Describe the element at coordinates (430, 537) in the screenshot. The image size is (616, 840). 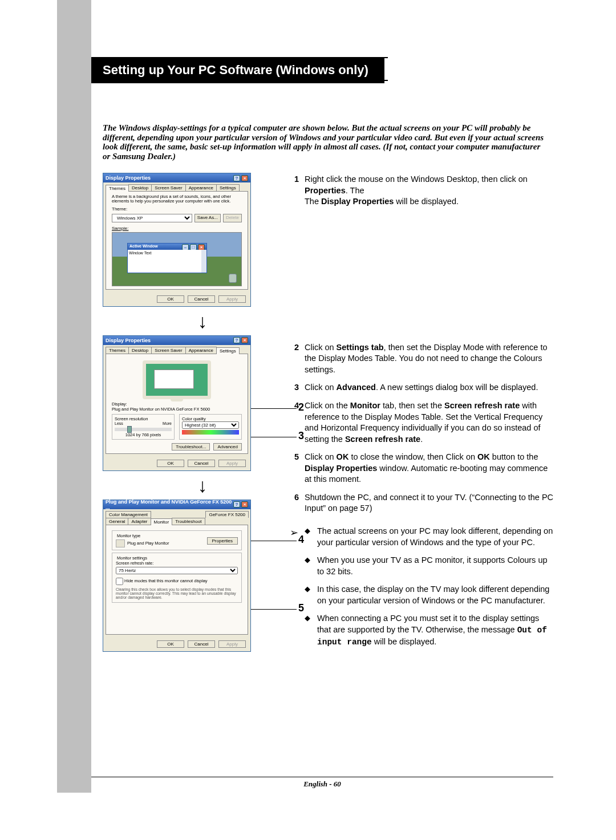
I see `note-item: ◆The actual screens on your PC may look …` at that location.